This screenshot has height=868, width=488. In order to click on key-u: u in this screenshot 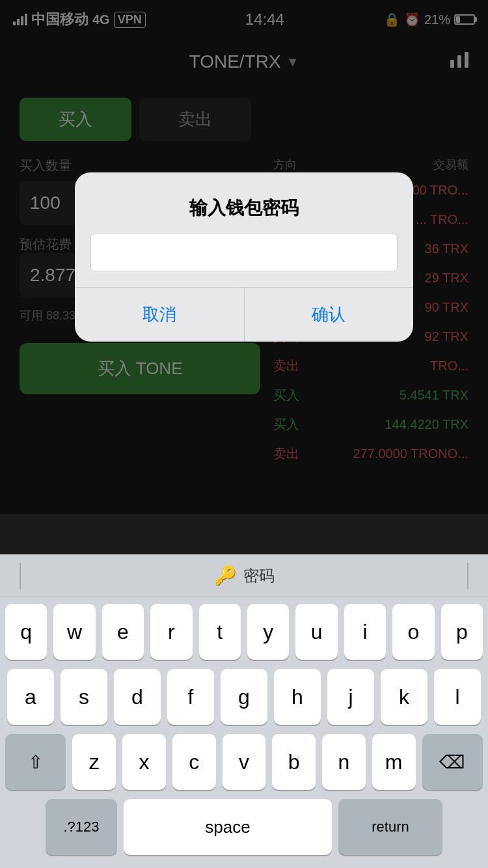, I will do `click(316, 632)`.